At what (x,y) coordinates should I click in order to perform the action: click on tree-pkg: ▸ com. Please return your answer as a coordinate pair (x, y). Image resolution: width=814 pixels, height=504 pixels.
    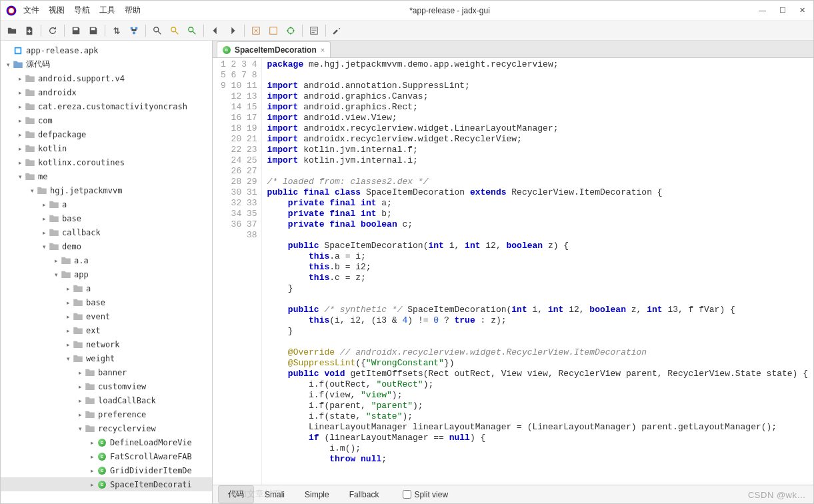
    Looking at the image, I should click on (107, 120).